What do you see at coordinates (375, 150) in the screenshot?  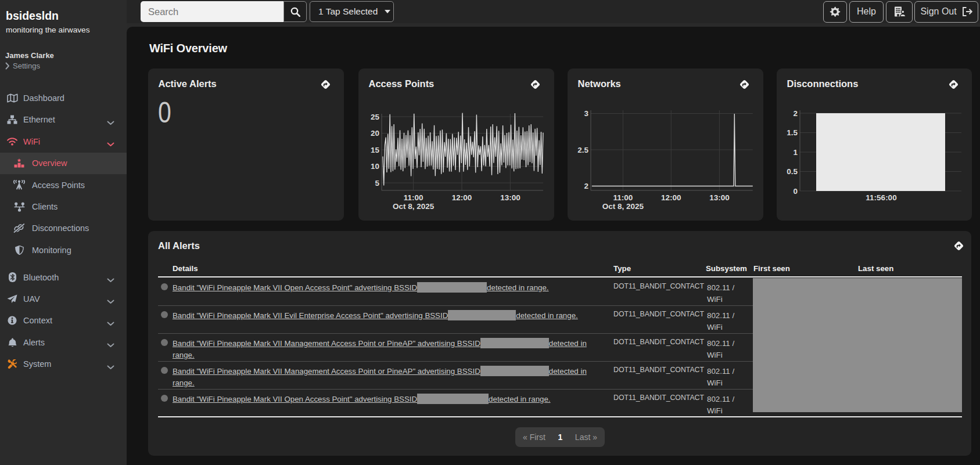 I see `svg-text: 15` at bounding box center [375, 150].